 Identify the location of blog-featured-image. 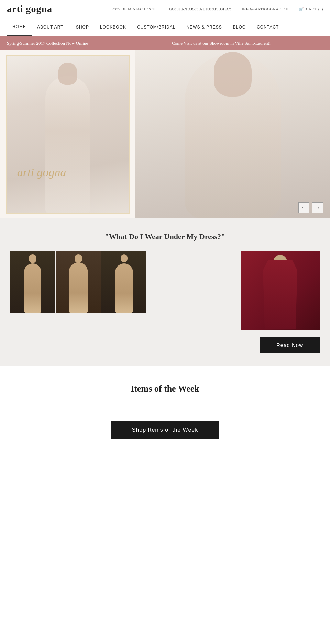
(280, 291).